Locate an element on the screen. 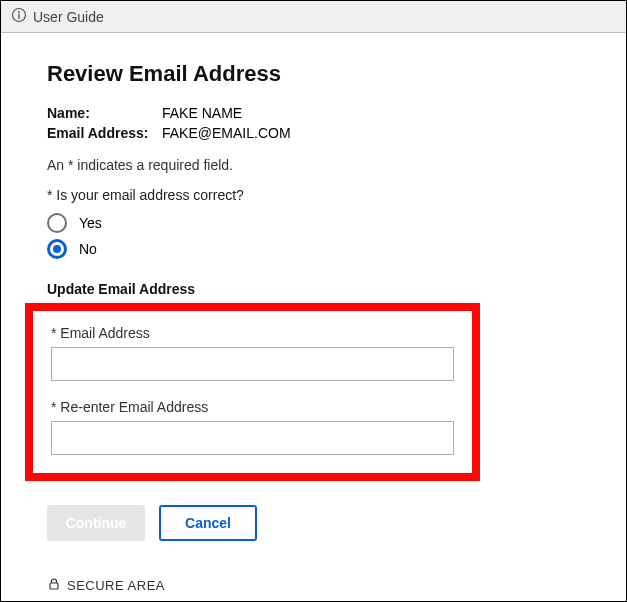 The width and height of the screenshot is (627, 602). email-correct-question: * Is your email address correct? is located at coordinates (314, 195).